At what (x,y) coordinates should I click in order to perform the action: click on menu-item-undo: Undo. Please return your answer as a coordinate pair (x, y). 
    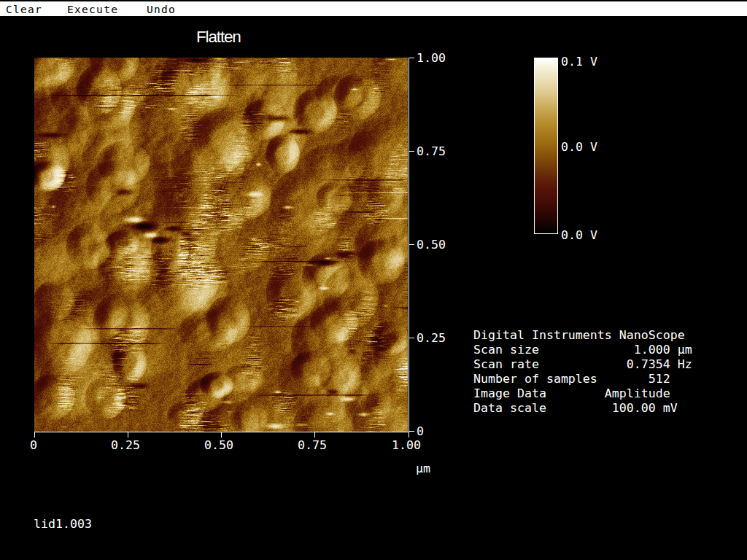
    Looking at the image, I should click on (161, 9).